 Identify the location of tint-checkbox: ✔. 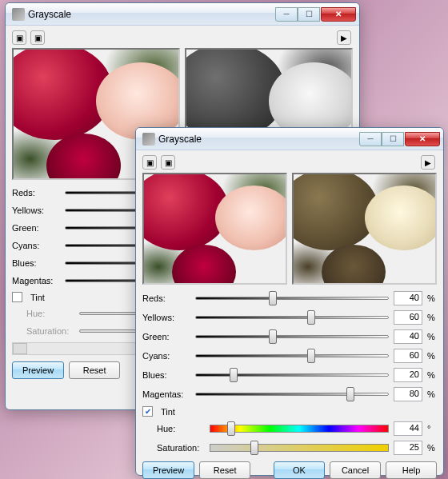
(147, 411).